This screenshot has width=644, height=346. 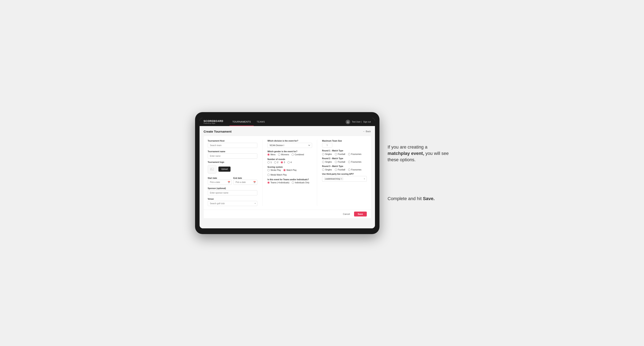 I want to click on save-button: Save, so click(x=360, y=214).